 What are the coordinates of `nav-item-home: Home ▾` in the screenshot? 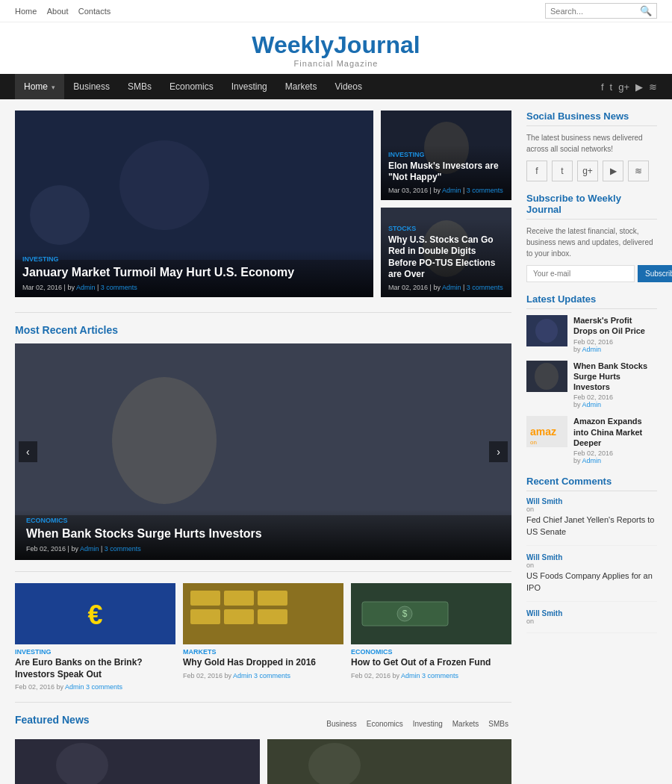 It's located at (40, 87).